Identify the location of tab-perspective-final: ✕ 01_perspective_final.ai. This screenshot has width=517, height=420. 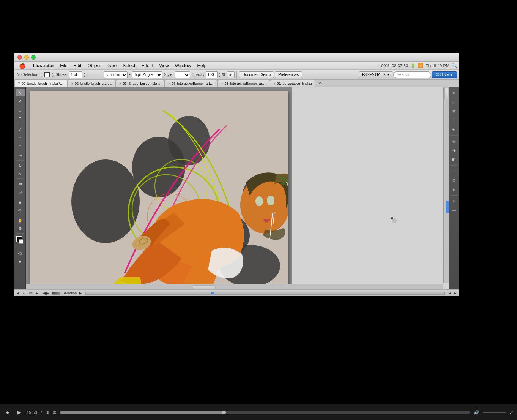
(293, 84).